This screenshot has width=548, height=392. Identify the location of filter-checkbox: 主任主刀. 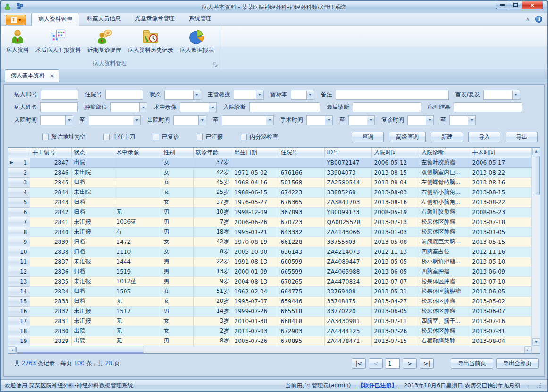
(119, 137).